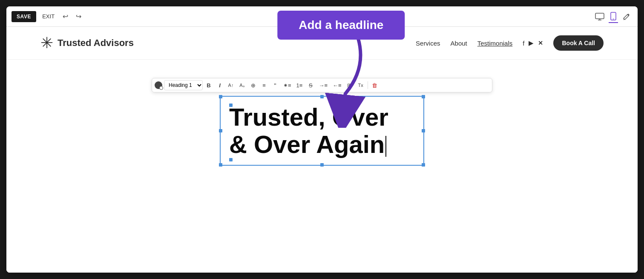  What do you see at coordinates (600, 17) in the screenshot?
I see `desktop-view-button` at bounding box center [600, 17].